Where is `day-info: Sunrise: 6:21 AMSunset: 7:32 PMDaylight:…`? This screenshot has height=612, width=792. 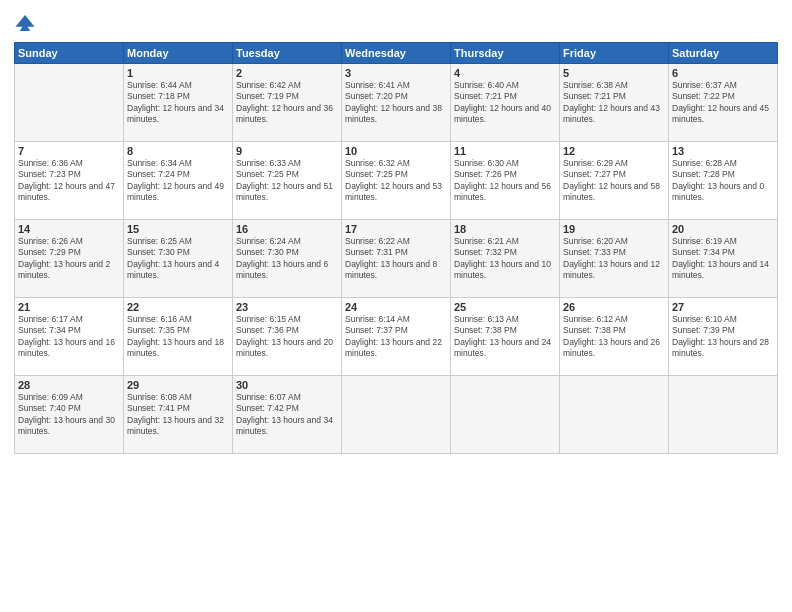 day-info: Sunrise: 6:21 AMSunset: 7:32 PMDaylight:… is located at coordinates (505, 259).